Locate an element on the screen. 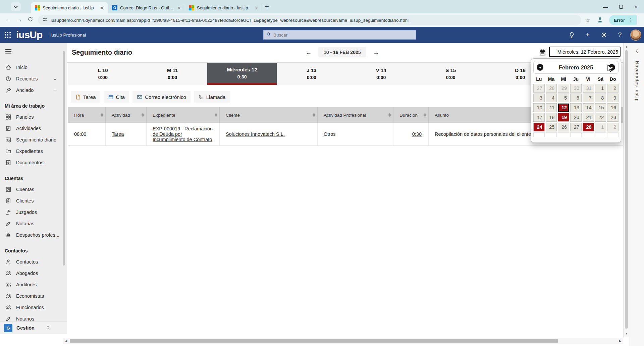  calendar-day: 11 is located at coordinates (551, 108).